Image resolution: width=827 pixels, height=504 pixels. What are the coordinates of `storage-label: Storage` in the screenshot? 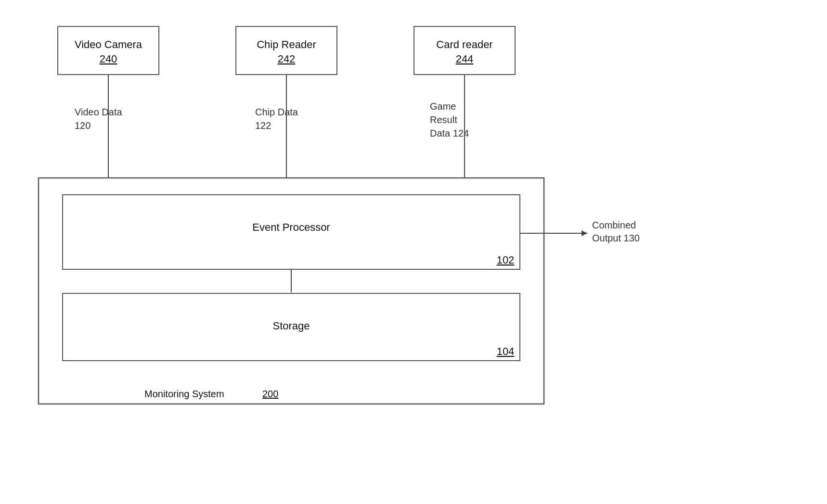 It's located at (291, 326).